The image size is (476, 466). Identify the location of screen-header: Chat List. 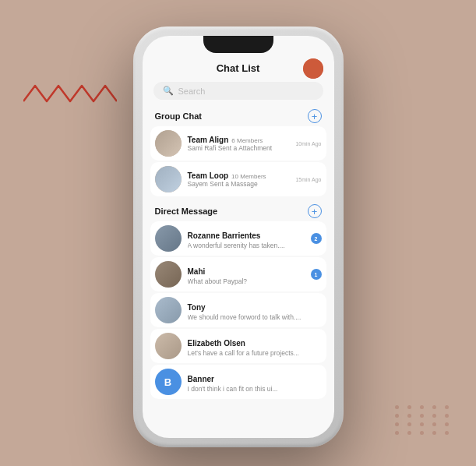
(238, 67).